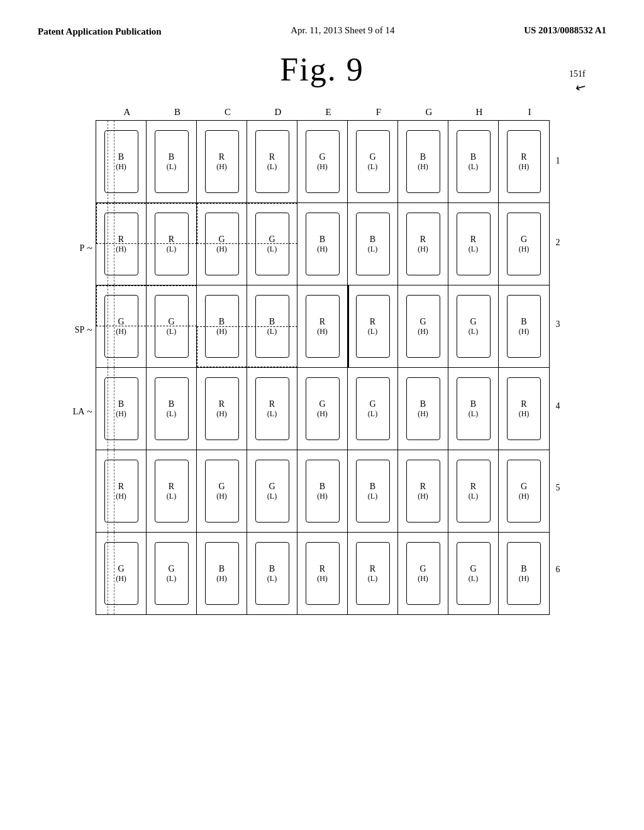 The height and width of the screenshot is (830, 644). I want to click on cell-4-I: R (H), so click(524, 409).